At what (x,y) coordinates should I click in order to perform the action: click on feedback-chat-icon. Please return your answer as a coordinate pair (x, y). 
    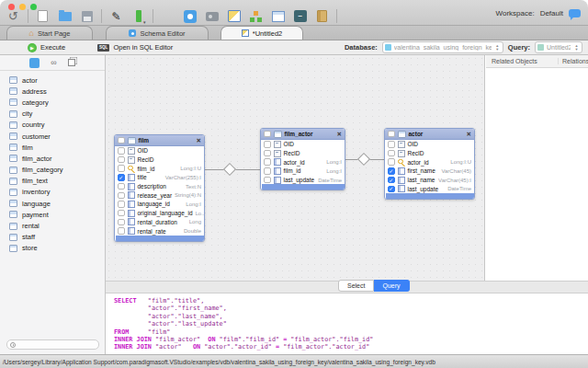
    Looking at the image, I should click on (575, 13).